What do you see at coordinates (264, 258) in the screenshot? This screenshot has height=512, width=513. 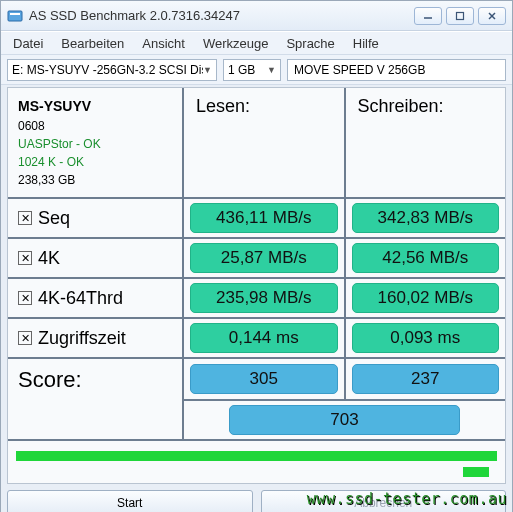 I see `4k-read: 25,87 MB/s` at bounding box center [264, 258].